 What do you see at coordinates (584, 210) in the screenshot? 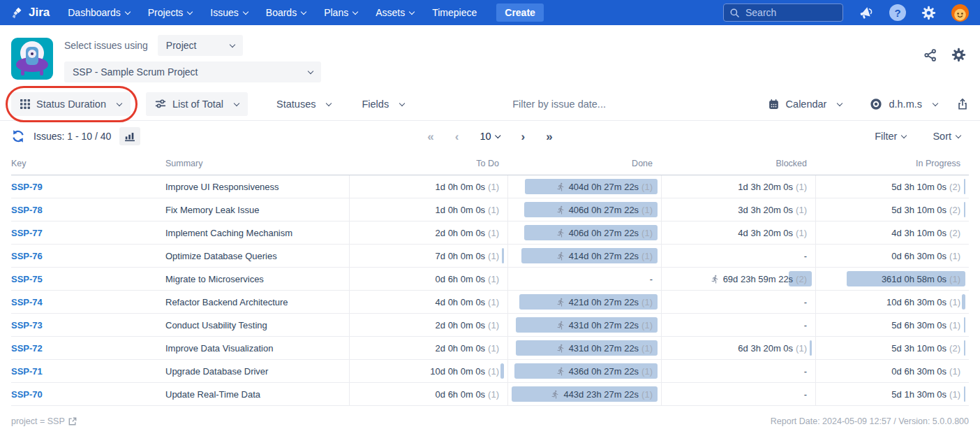
I see `duration-cell-done: 406d 0h 27m 22s(1)` at bounding box center [584, 210].